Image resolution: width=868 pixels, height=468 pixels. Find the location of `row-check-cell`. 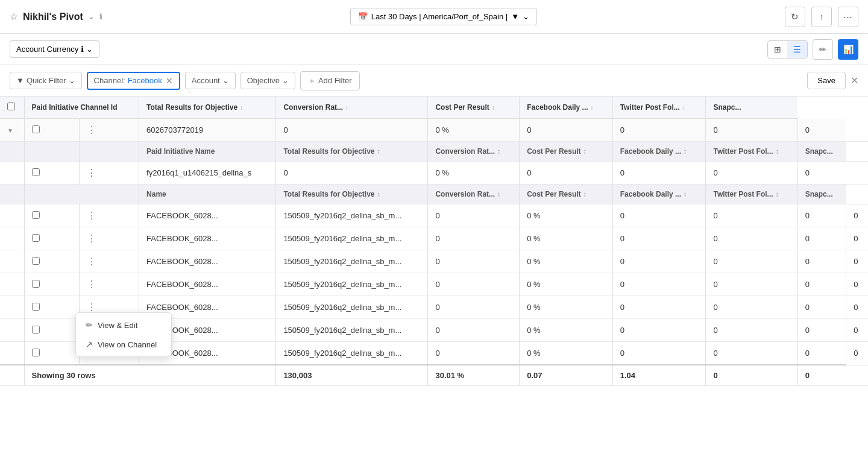

row-check-cell is located at coordinates (52, 173).